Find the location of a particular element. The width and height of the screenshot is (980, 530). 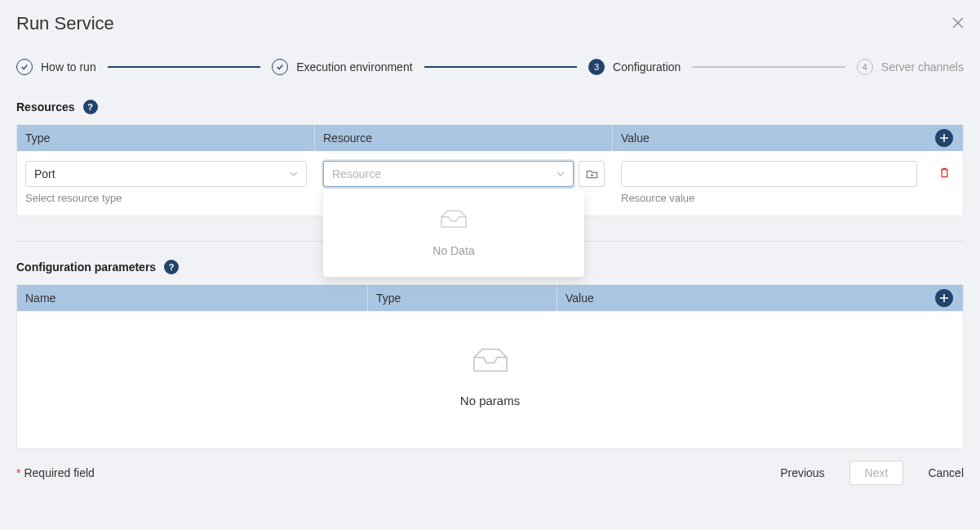

select-placeholder: Resource is located at coordinates (357, 174).